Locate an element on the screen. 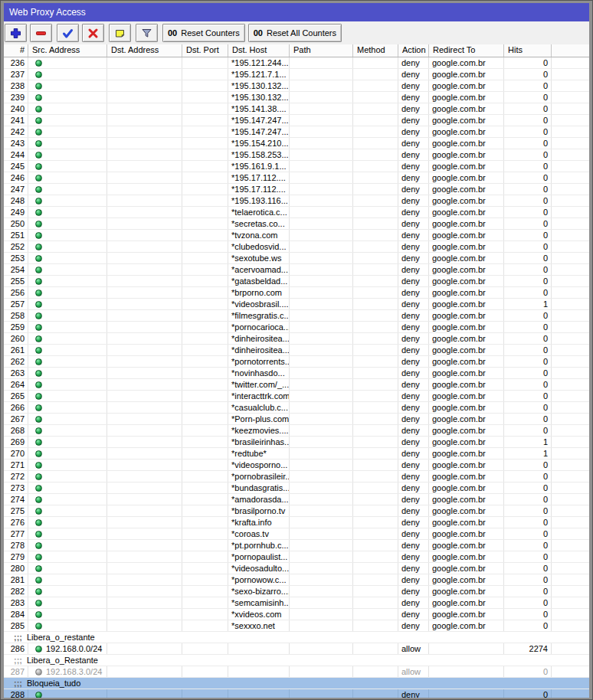 This screenshot has height=700, width=593. table-row: 261*dinheirositea...denygoogle.com.br0 is located at coordinates (296, 351).